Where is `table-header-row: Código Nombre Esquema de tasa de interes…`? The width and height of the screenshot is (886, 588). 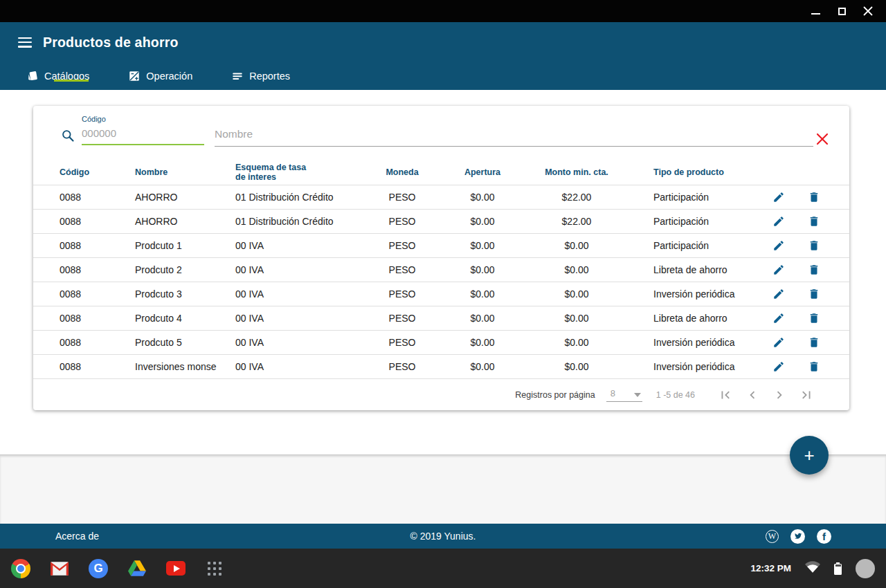
table-header-row: Código Nombre Esquema de tasa de interes… is located at coordinates (442, 173).